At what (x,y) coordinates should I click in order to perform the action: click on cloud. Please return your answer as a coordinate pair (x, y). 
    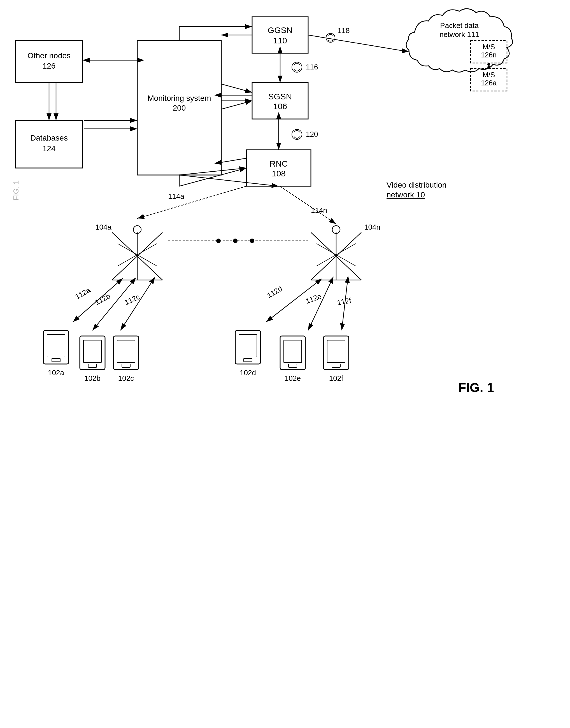
    Looking at the image, I should click on (459, 40).